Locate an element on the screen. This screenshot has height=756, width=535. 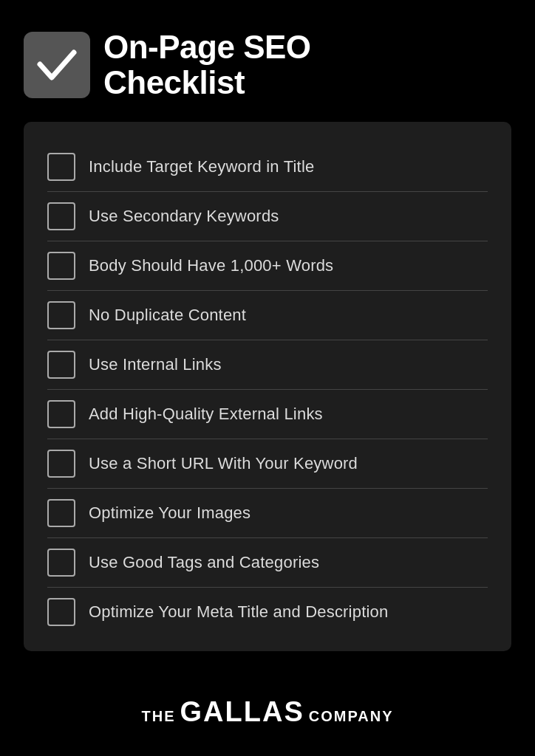
footer-company: COMPANY is located at coordinates (352, 716).